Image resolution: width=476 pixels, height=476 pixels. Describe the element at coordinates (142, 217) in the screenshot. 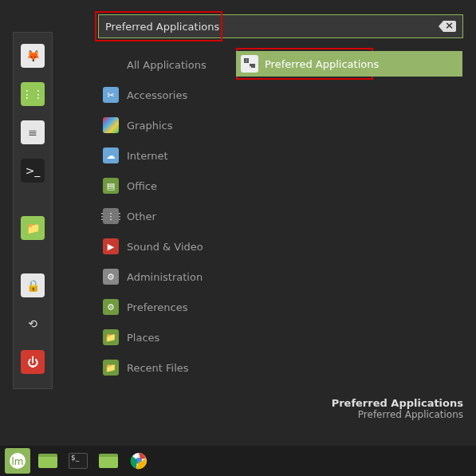

I see `category-label: Other` at that location.